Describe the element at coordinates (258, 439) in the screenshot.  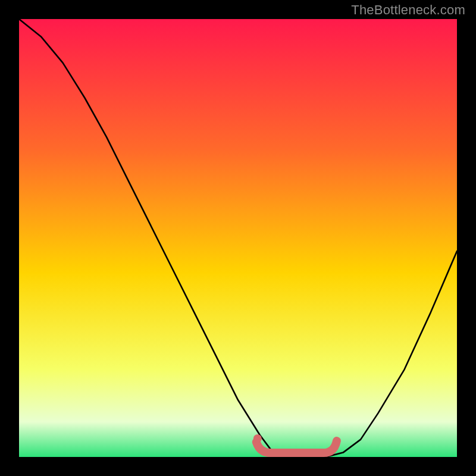
I see `sweet-spot-dot` at that location.